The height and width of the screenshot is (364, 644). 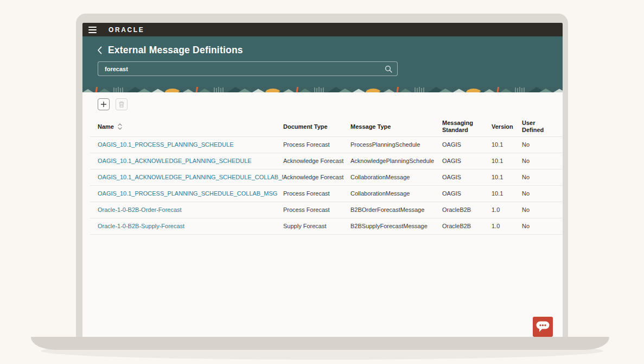 What do you see at coordinates (104, 104) in the screenshot?
I see `plus-icon` at bounding box center [104, 104].